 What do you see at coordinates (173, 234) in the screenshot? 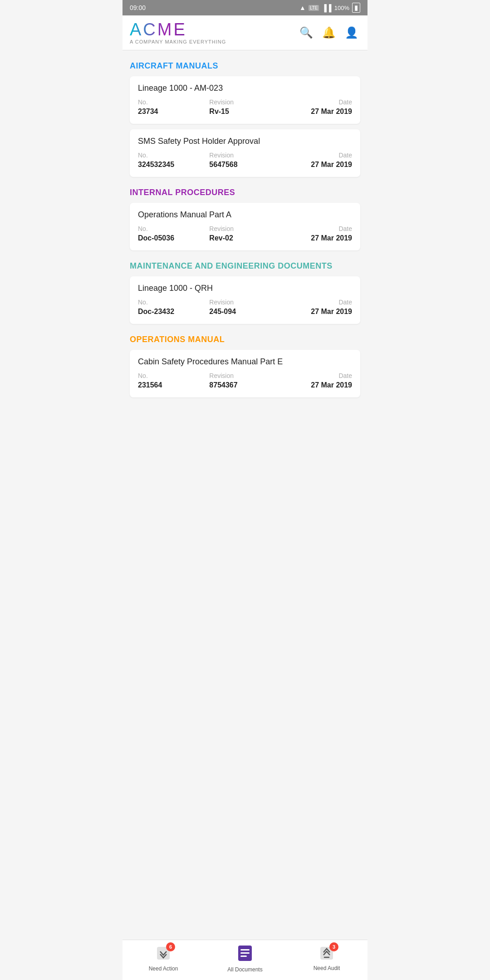
I see `meta-no: No. Doc-05036` at bounding box center [173, 234].